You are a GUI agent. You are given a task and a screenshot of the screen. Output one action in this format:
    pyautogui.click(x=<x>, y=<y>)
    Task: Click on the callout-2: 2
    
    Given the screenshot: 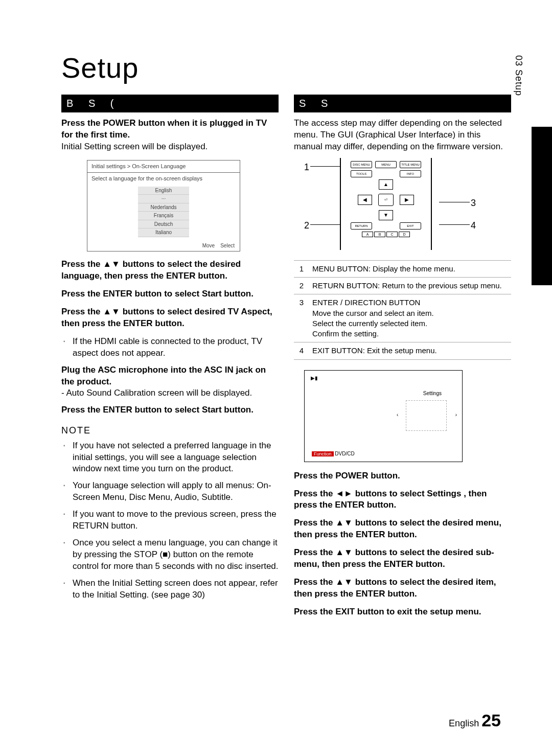 What is the action you would take?
    pyautogui.click(x=307, y=225)
    